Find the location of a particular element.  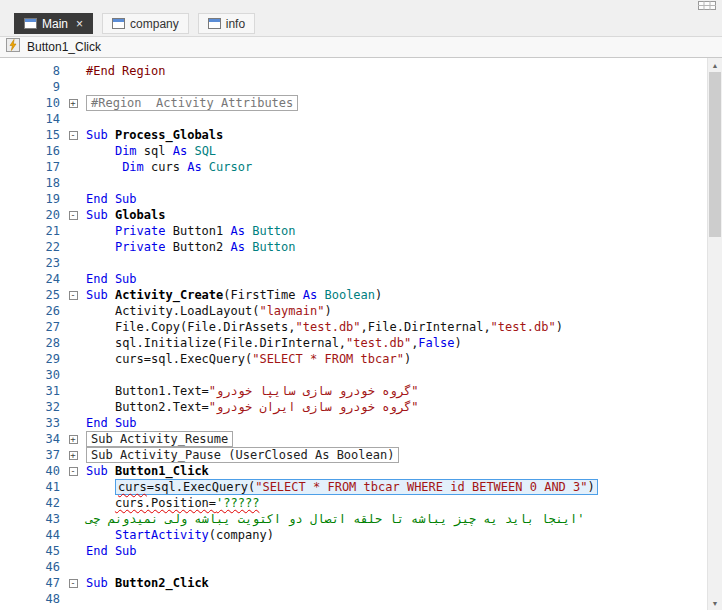

code-line: 24End Sub is located at coordinates (354, 279).